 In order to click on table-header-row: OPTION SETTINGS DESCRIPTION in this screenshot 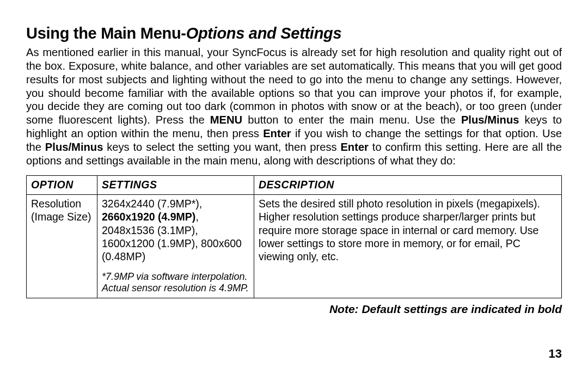, I will do `click(294, 185)`.